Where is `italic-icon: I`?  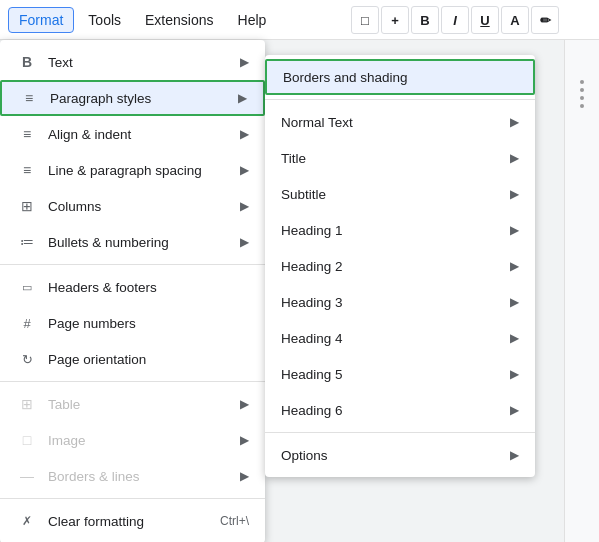 italic-icon: I is located at coordinates (455, 20).